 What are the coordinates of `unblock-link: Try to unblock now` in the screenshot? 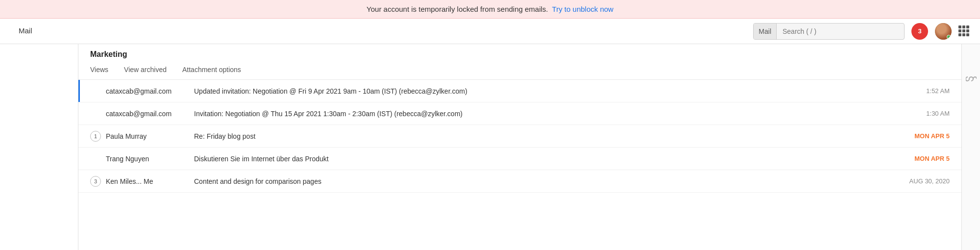 It's located at (583, 9).